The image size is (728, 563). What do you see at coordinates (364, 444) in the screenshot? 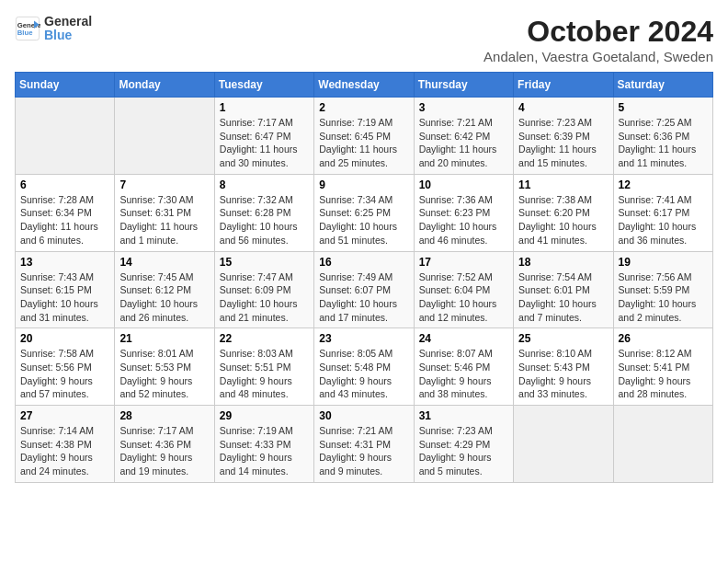
I see `calendar-cell: 30Sunrise: 7:21 AM Sunset: 4:31 PM Dayli…` at bounding box center [364, 444].